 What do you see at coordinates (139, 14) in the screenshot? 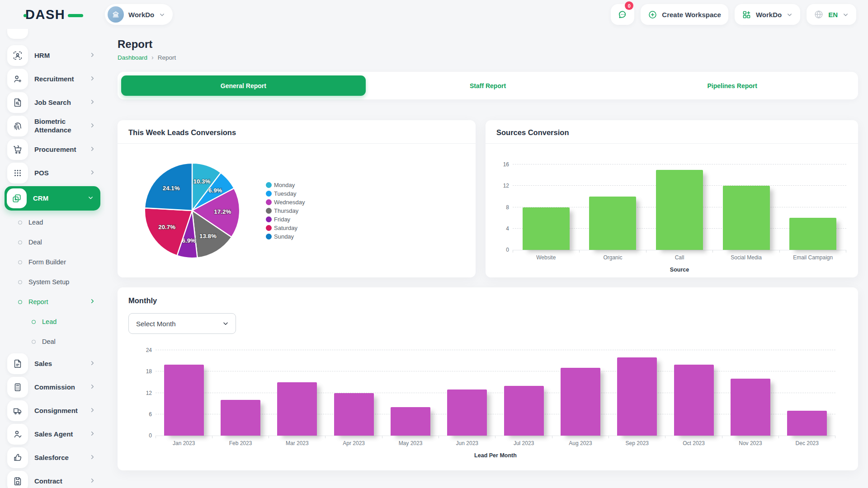
I see `workspace-switcher: WorkDo` at bounding box center [139, 14].